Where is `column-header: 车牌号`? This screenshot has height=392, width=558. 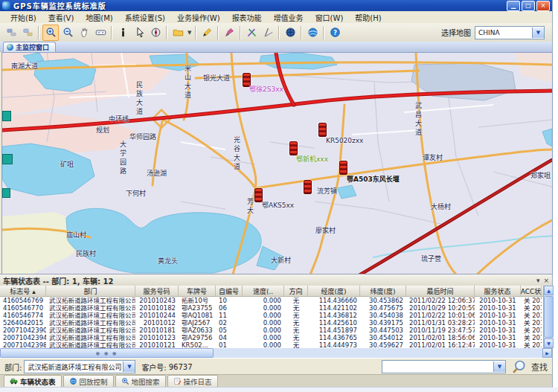 column-header: 车牌号 is located at coordinates (197, 291).